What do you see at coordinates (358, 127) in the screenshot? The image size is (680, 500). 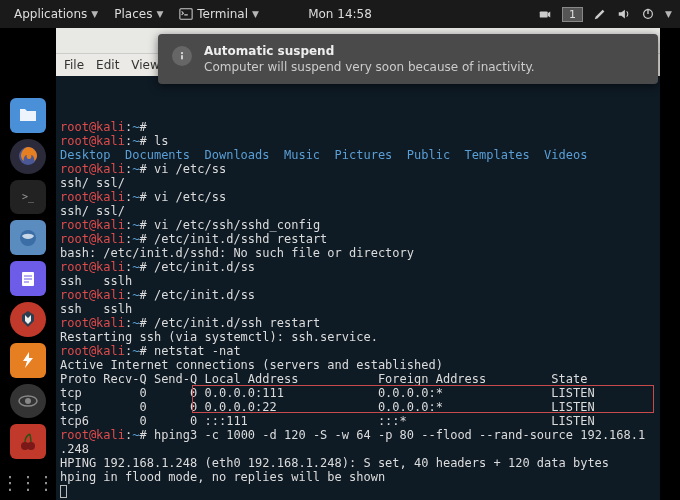 I see `terminal-line: root@kali:~#` at bounding box center [358, 127].